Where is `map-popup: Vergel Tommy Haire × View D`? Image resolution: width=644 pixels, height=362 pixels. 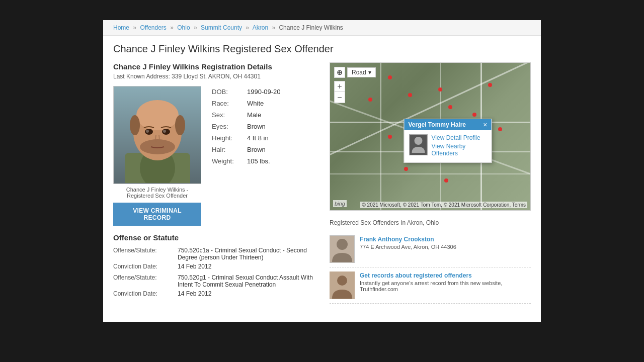
map-popup: Vergel Tommy Haire × View D is located at coordinates (448, 141).